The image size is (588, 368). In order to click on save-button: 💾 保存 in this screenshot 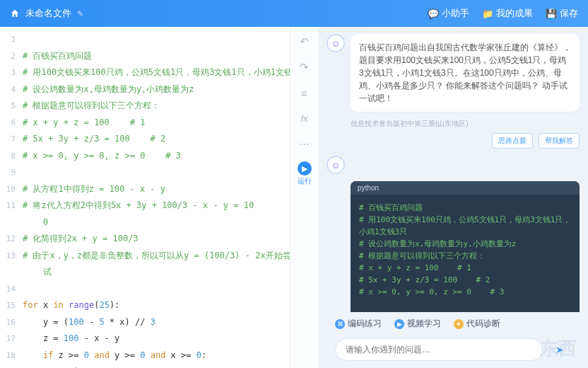, I will do `click(562, 13)`.